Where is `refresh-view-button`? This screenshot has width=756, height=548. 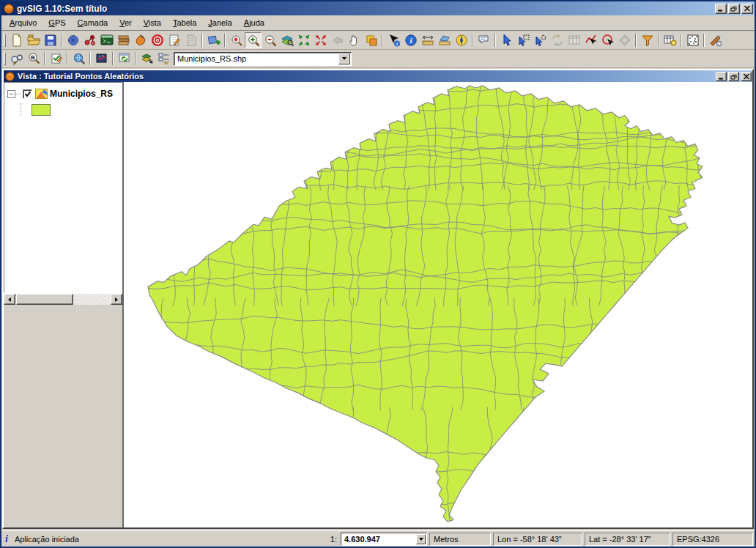
refresh-view-button is located at coordinates (125, 59).